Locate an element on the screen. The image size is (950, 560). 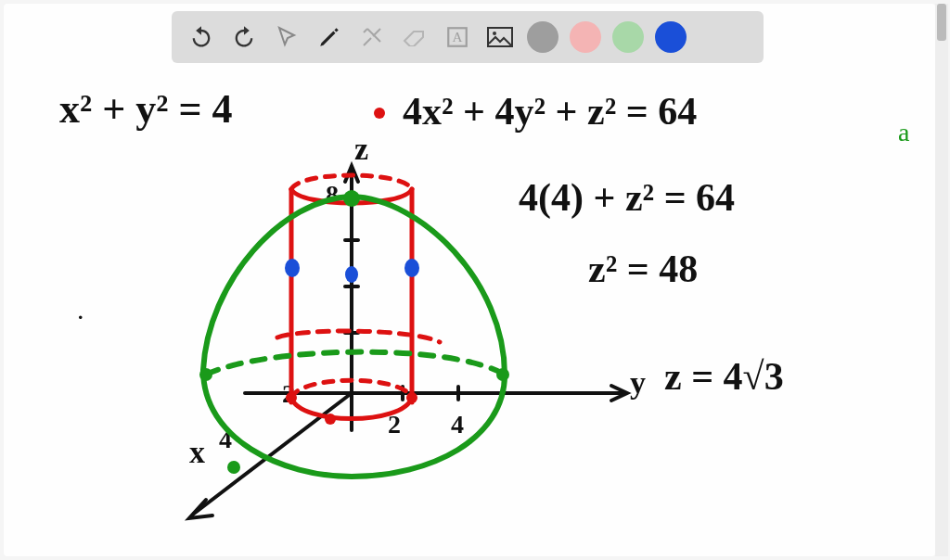
image-tool is located at coordinates (500, 37).